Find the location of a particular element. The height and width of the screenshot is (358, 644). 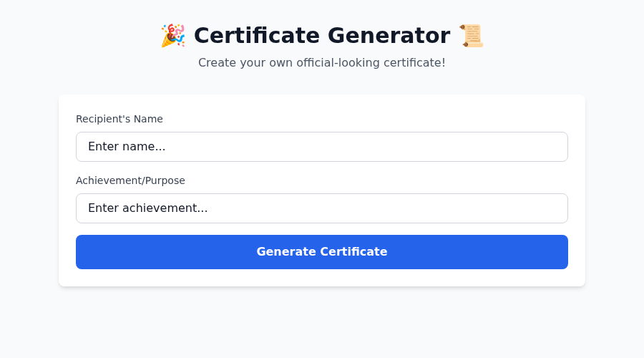

achievement-field-group: Achievement/Purpose is located at coordinates (322, 198).